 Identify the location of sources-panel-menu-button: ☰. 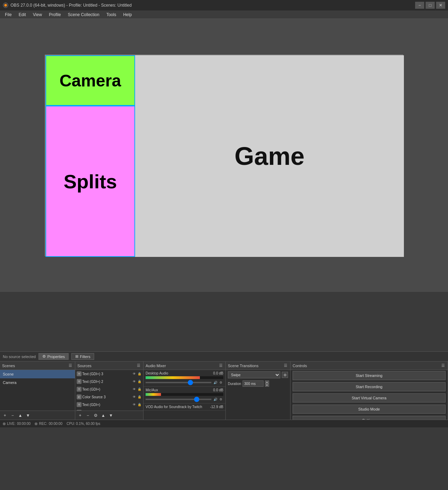
(139, 366).